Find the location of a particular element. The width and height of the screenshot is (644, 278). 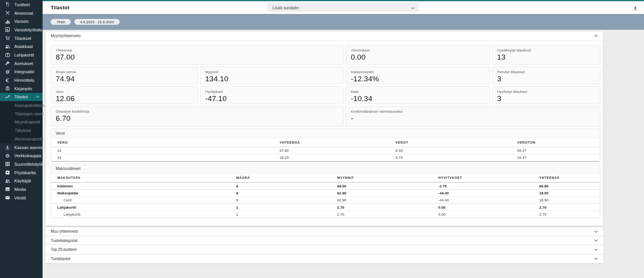

column-header: YHTEENSÄ is located at coordinates (570, 178).